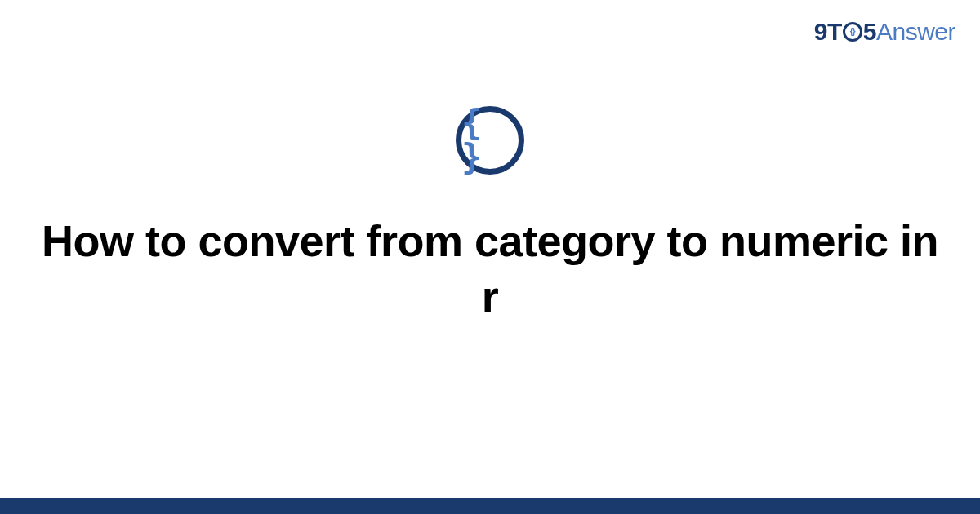 The width and height of the screenshot is (980, 514). What do you see at coordinates (490, 506) in the screenshot?
I see `bottom-bar` at bounding box center [490, 506].